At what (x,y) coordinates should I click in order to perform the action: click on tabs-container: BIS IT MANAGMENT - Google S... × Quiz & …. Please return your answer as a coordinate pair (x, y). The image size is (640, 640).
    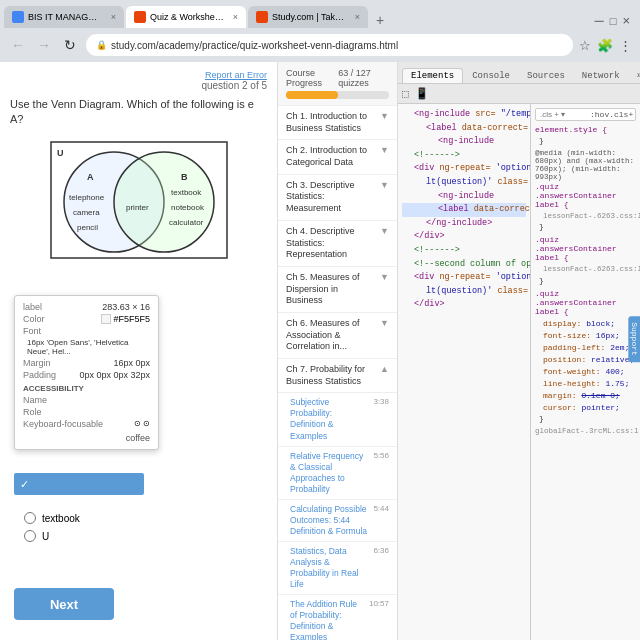
    Looking at the image, I should click on (320, 14).